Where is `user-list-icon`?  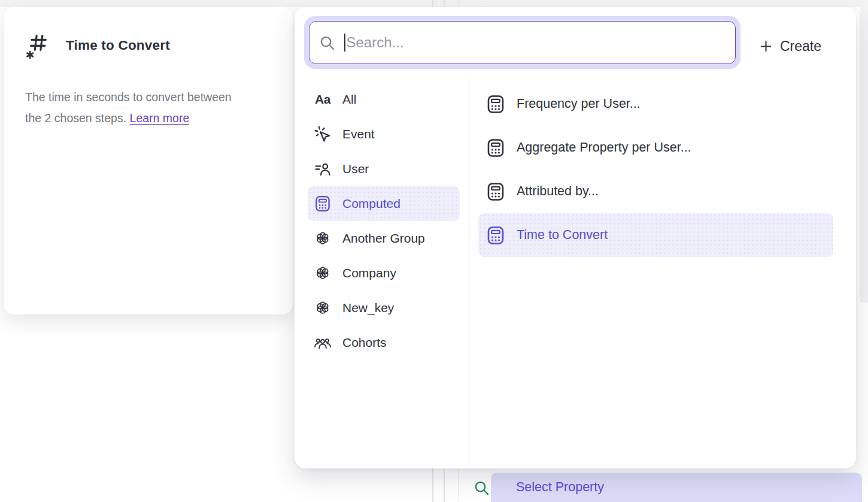
user-list-icon is located at coordinates (323, 169).